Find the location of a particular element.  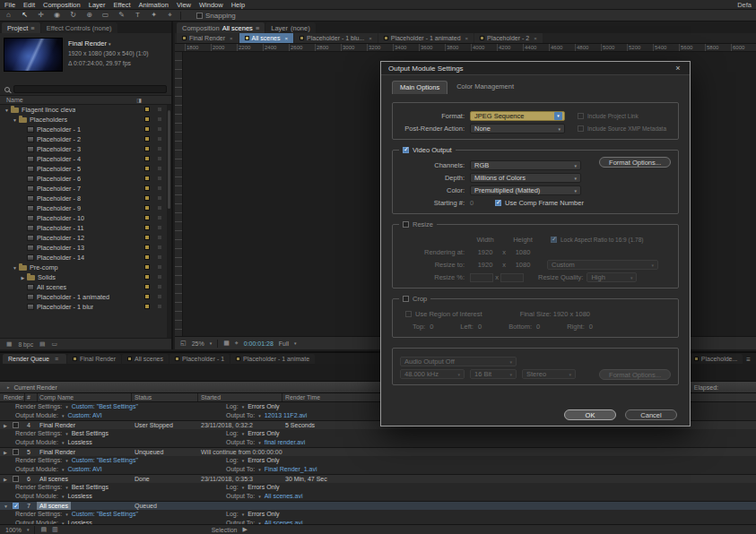

column-number: # is located at coordinates (29, 398).